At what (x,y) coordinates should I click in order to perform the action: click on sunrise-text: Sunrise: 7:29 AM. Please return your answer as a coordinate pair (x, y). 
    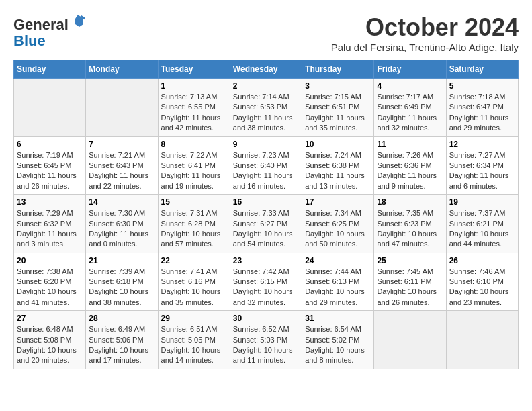
    Looking at the image, I should click on (45, 213).